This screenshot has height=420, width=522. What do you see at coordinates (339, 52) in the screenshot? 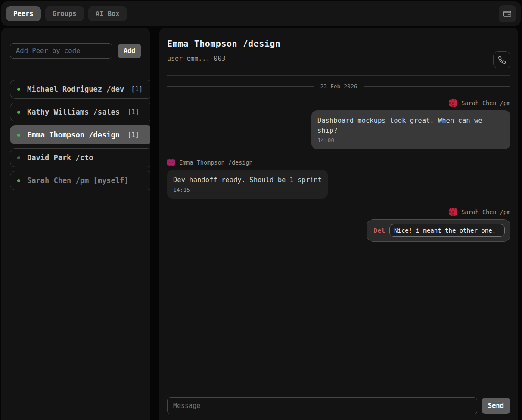
I see `chat-header: Emma Thompson /design user-emm...-003` at bounding box center [339, 52].